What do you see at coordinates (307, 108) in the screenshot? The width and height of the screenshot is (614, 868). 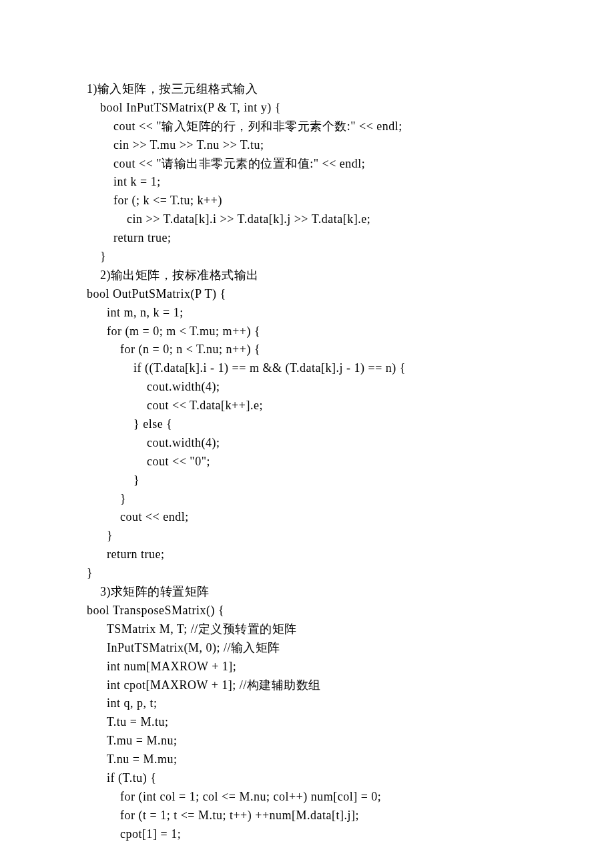 I see `code-line: bool InPutTSMatrix(P & T, int y) {` at bounding box center [307, 108].